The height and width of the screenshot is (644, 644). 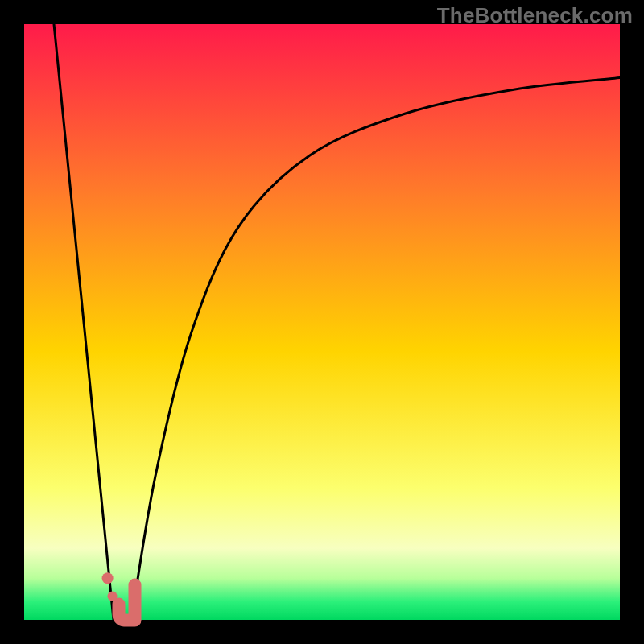 What do you see at coordinates (108, 578) in the screenshot?
I see `valley-dot-upper` at bounding box center [108, 578].